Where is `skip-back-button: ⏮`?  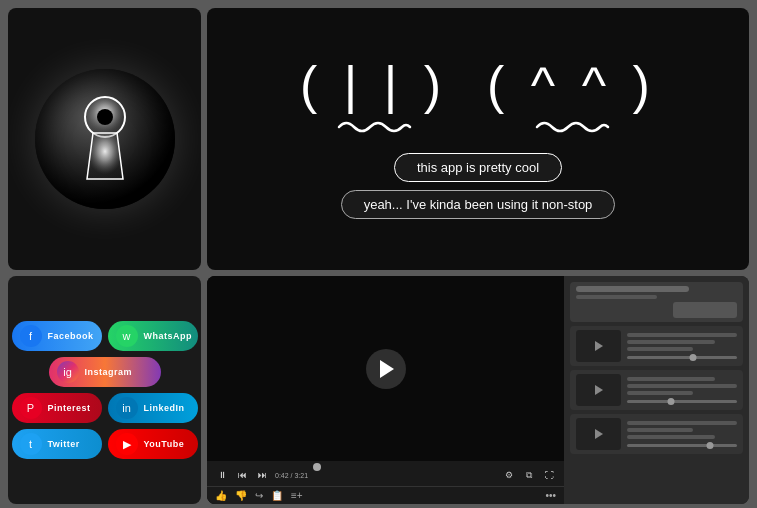
skip-back-button: ⏮ is located at coordinates (242, 475).